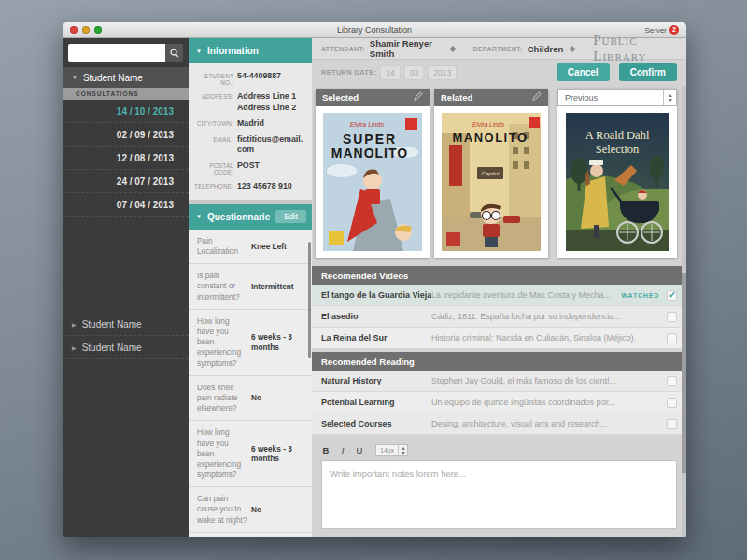  Describe the element at coordinates (457, 97) in the screenshot. I see `related-label: Related` at that location.